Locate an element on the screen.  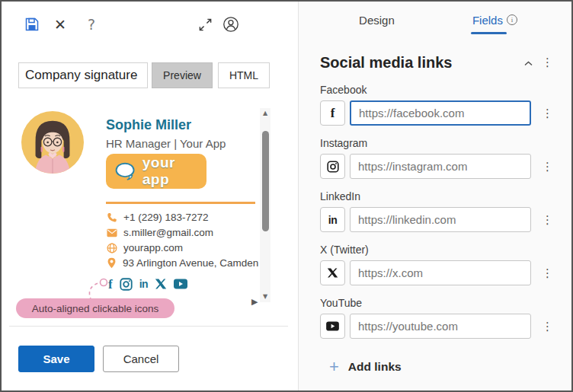
expand-icon is located at coordinates (205, 24).